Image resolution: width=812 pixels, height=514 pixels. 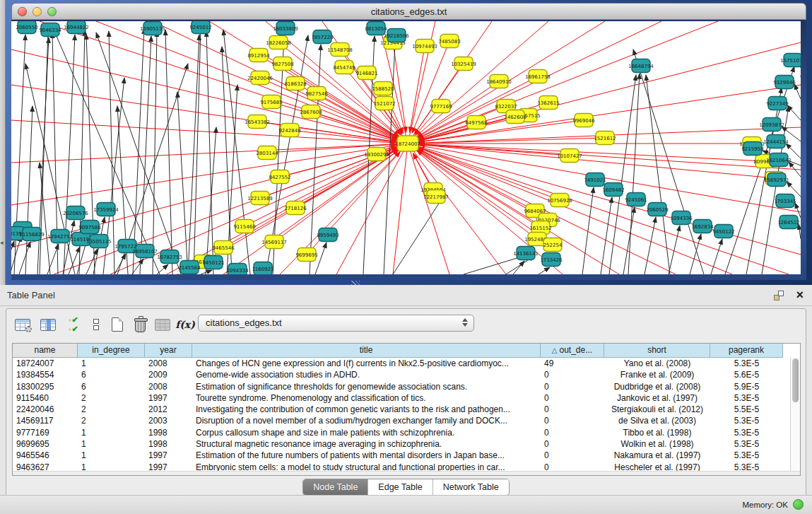 What do you see at coordinates (45, 421) in the screenshot?
I see `table-cell: 14569117` at bounding box center [45, 421].